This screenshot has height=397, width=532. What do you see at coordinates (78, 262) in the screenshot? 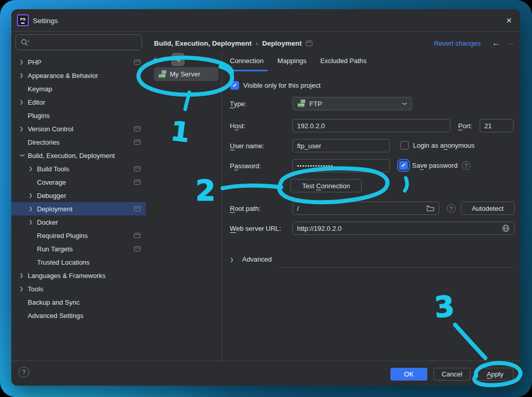
I see `sidebar-item-trusted-locations: Trusted Locations` at bounding box center [78, 262].